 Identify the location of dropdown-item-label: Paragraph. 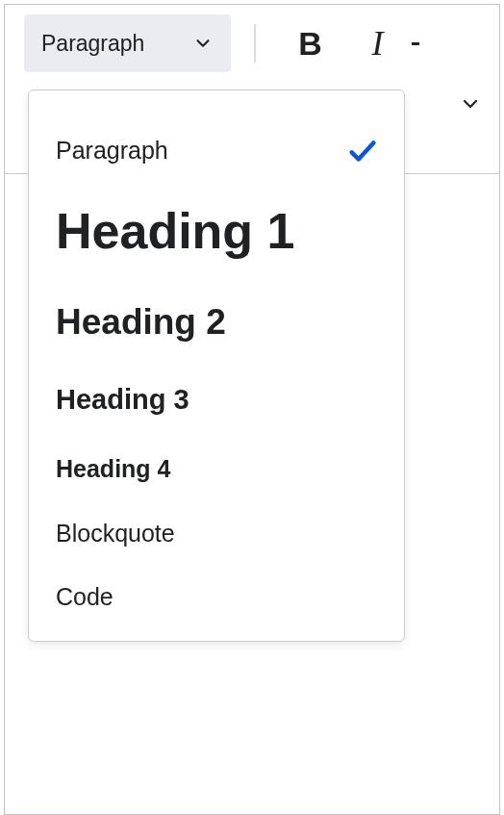
(112, 151).